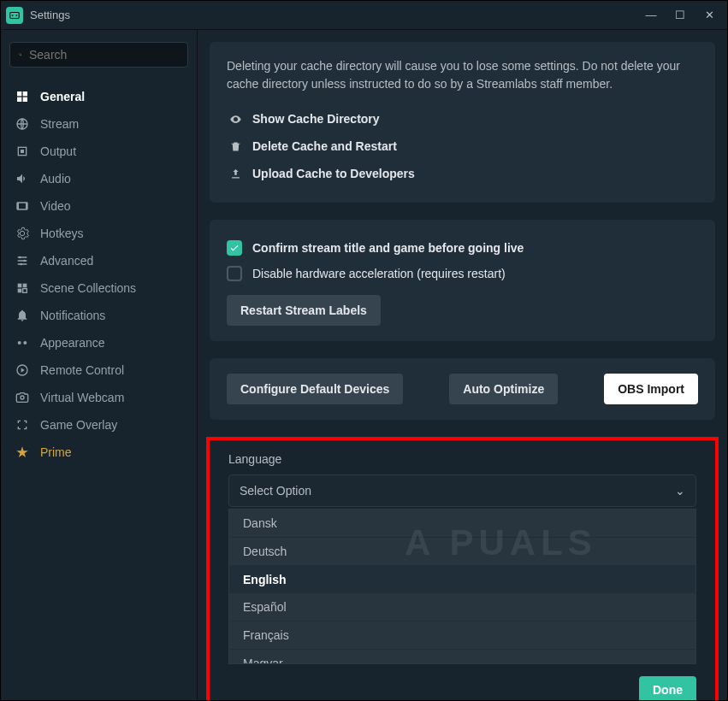 The height and width of the screenshot is (701, 728). I want to click on globe-icon, so click(22, 124).